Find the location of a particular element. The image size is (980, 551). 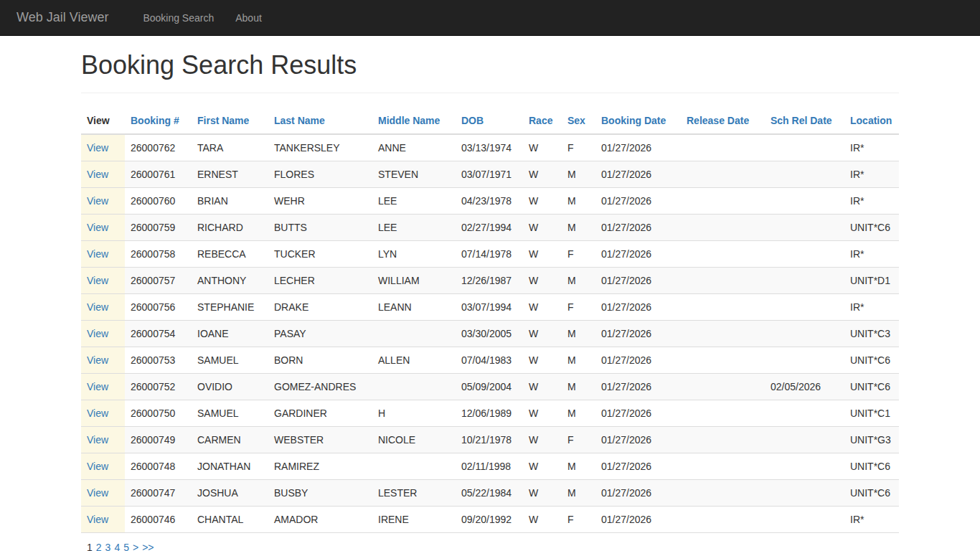

nav-item-booking-search: Booking Search is located at coordinates (178, 18).